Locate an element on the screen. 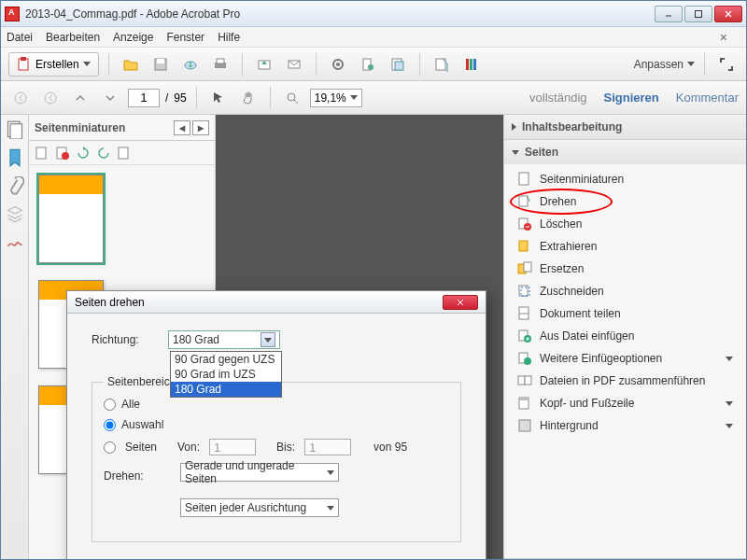 This screenshot has height=560, width=747. tool4-button is located at coordinates (442, 64).